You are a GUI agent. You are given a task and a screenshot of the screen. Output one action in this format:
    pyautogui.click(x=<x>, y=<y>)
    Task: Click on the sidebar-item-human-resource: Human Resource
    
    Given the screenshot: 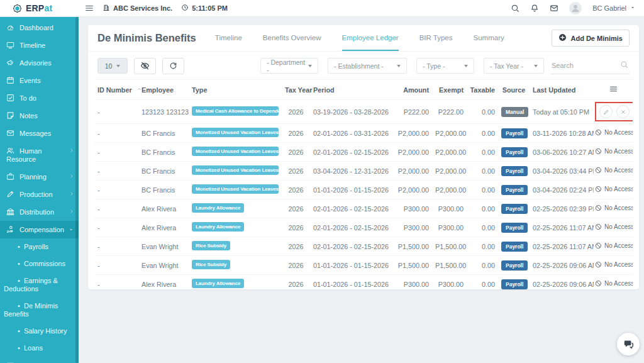 What is the action you would take?
    pyautogui.click(x=39, y=155)
    